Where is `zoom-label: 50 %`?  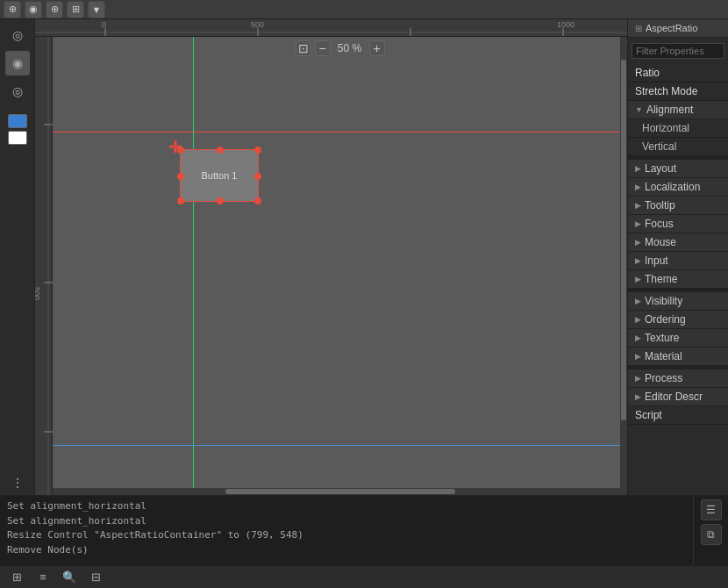 zoom-label: 50 % is located at coordinates (350, 48).